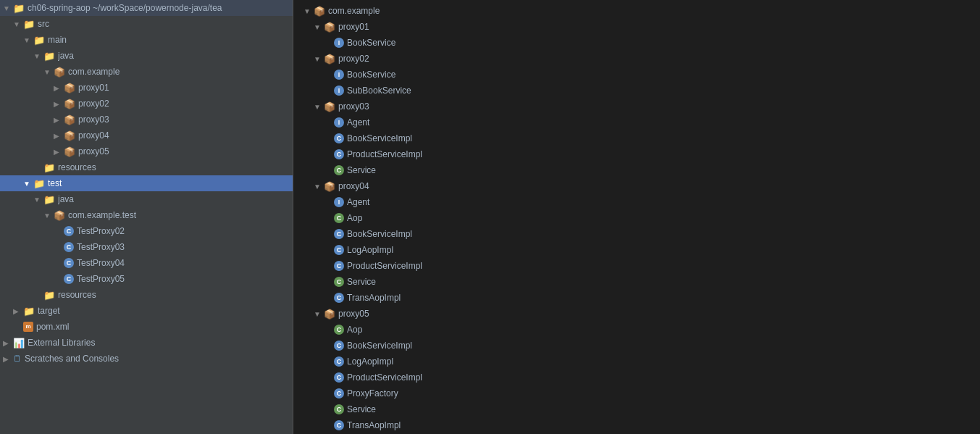 The width and height of the screenshot is (980, 434). What do you see at coordinates (146, 279) in the screenshot?
I see `tree-item-TestProxy05: C TestProxy05` at bounding box center [146, 279].